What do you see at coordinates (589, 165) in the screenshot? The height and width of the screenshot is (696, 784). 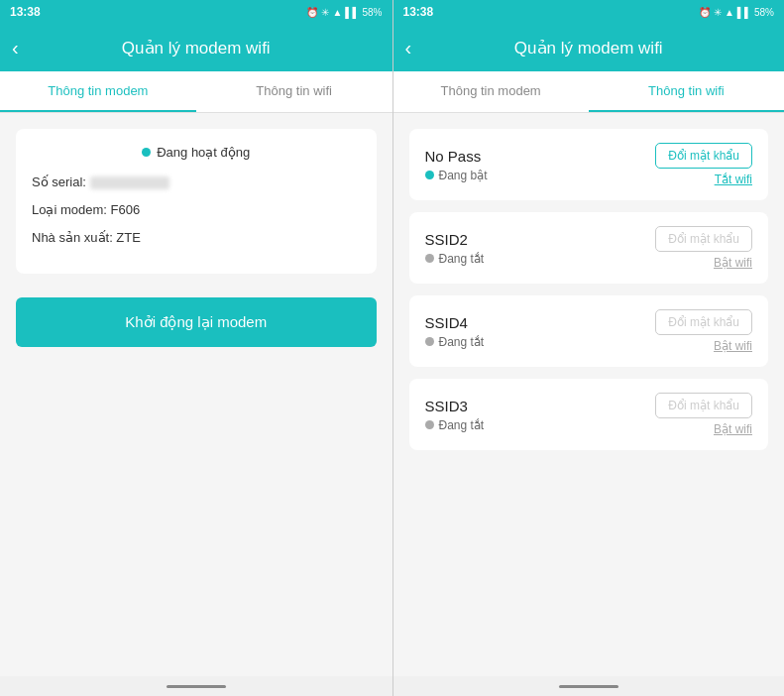 I see `wifi-card-row-0: No PassĐang bậtĐổi mật khẩuTắt wifi` at bounding box center [589, 165].